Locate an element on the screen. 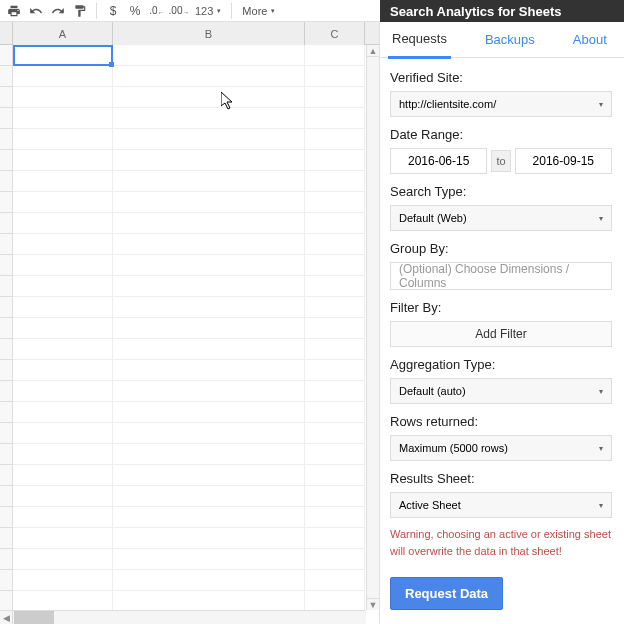  column-header-A: A is located at coordinates (63, 34).